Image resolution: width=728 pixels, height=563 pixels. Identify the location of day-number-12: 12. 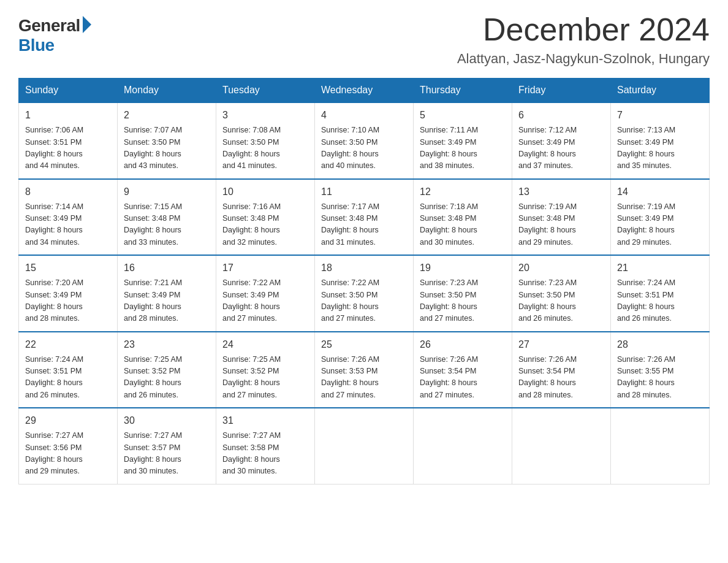
(463, 192).